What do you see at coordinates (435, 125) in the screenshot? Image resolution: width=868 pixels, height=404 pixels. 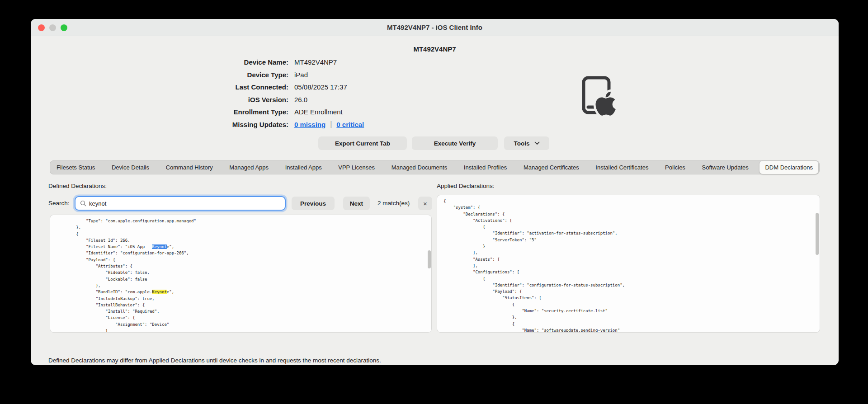 I see `missing-updates-row: Missing Updates:0 missing|0 critical` at bounding box center [435, 125].